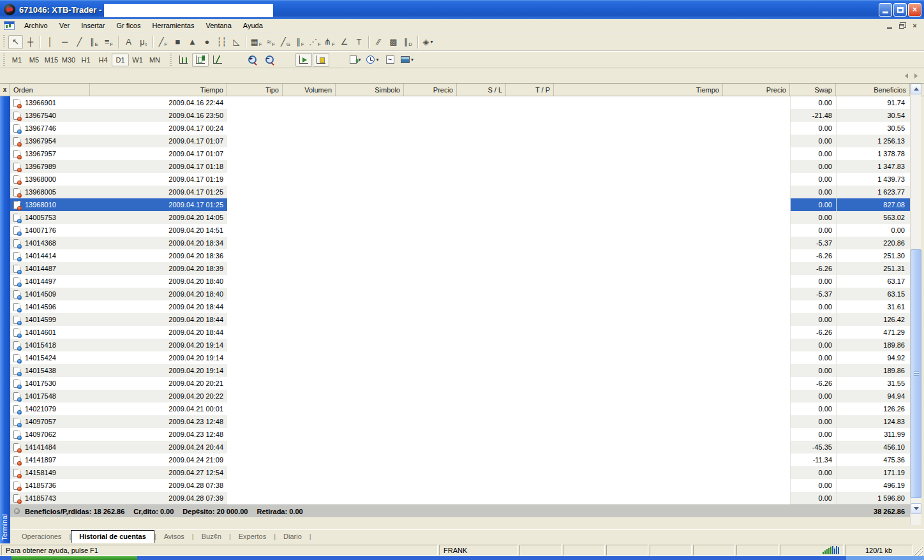  Describe the element at coordinates (183, 60) in the screenshot. I see `bar-chart-button` at that location.